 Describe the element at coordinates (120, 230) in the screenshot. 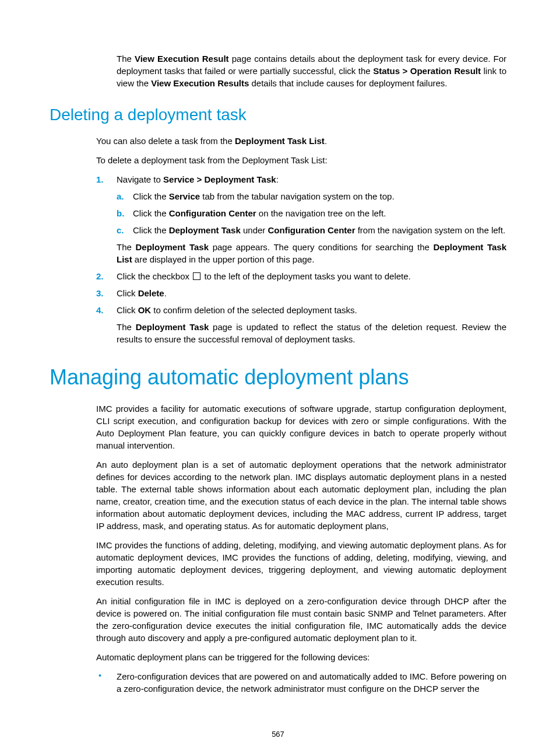

I see `substep-marker: c.` at that location.